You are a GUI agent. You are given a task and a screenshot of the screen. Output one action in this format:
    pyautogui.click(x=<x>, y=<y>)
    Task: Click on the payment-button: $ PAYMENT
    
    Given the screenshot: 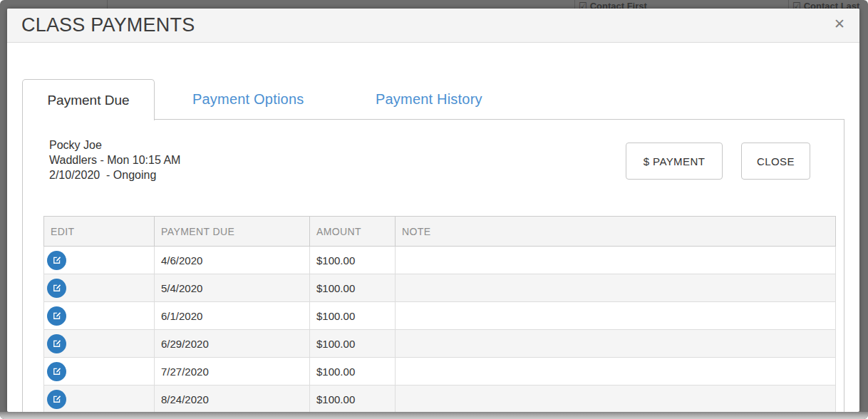 What is the action you would take?
    pyautogui.click(x=674, y=161)
    